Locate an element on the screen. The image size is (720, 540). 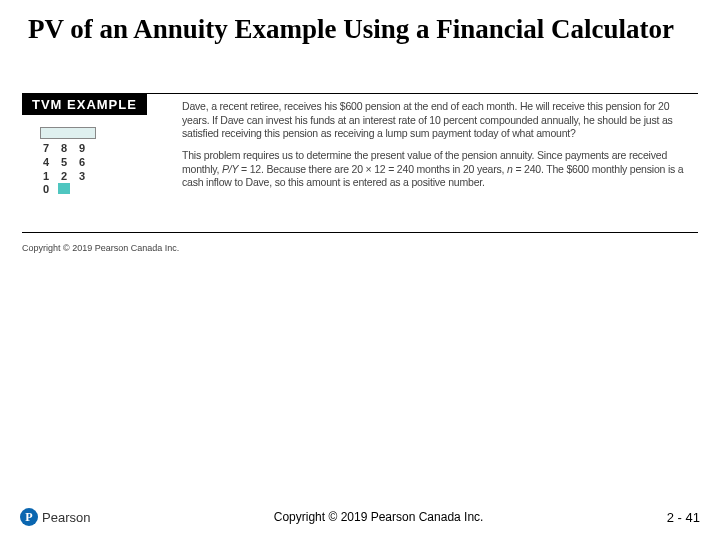
slide-title: PV of an Annuity Example Using a Financi… is located at coordinates (360, 22).